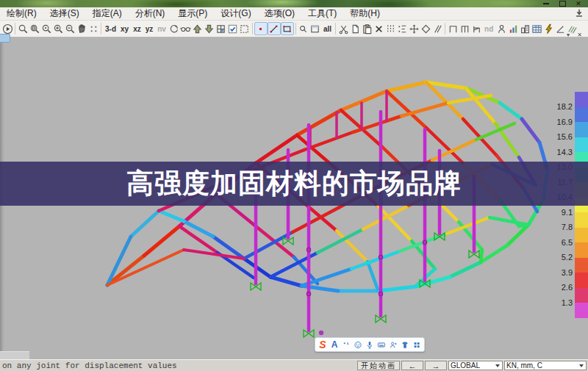 The image size is (588, 371). I want to click on menu-item-8: 工具(T), so click(322, 13).